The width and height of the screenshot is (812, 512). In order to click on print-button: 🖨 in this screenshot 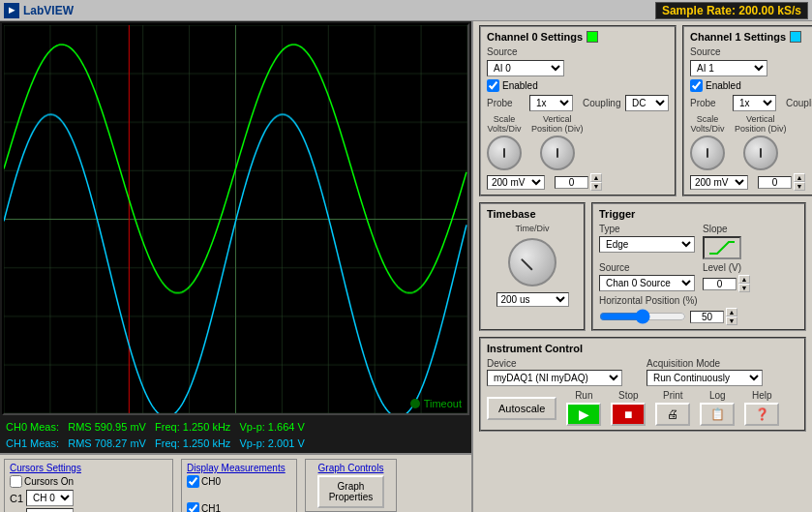, I will do `click(673, 414)`.